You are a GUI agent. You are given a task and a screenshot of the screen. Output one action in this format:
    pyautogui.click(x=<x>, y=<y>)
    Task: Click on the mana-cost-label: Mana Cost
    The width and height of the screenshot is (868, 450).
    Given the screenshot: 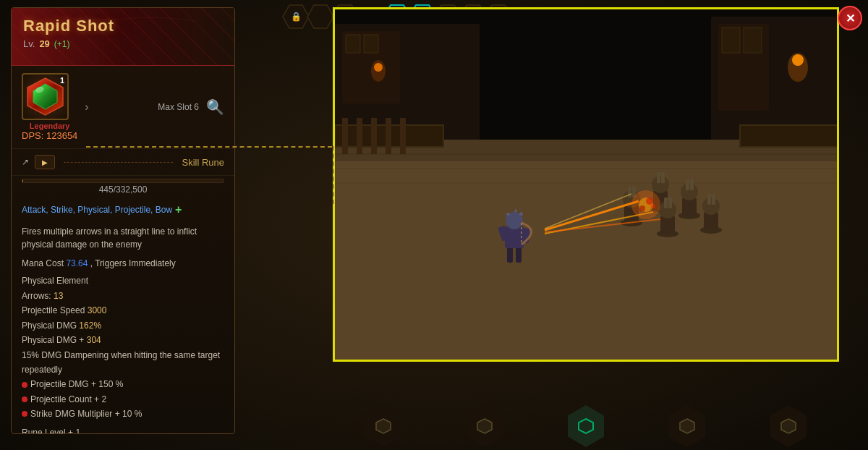 What is the action you would take?
    pyautogui.click(x=43, y=263)
    